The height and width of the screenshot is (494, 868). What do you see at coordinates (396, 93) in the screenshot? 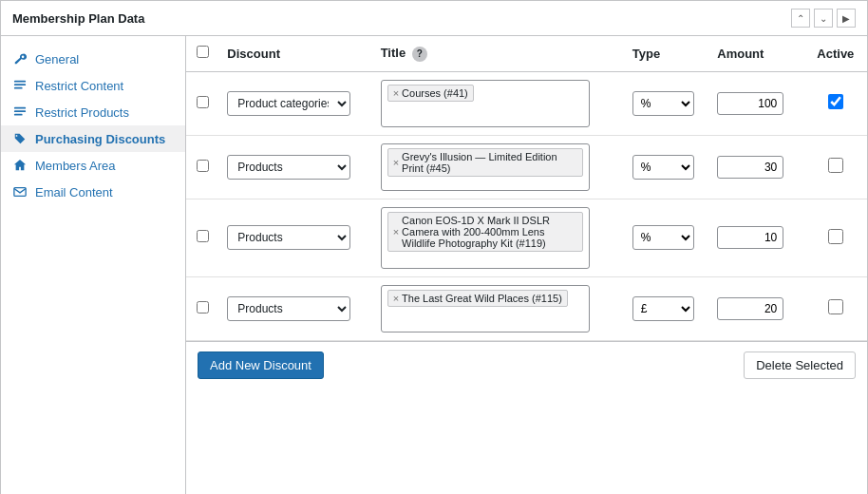
I see `row1-tag-remove: ×` at bounding box center [396, 93].